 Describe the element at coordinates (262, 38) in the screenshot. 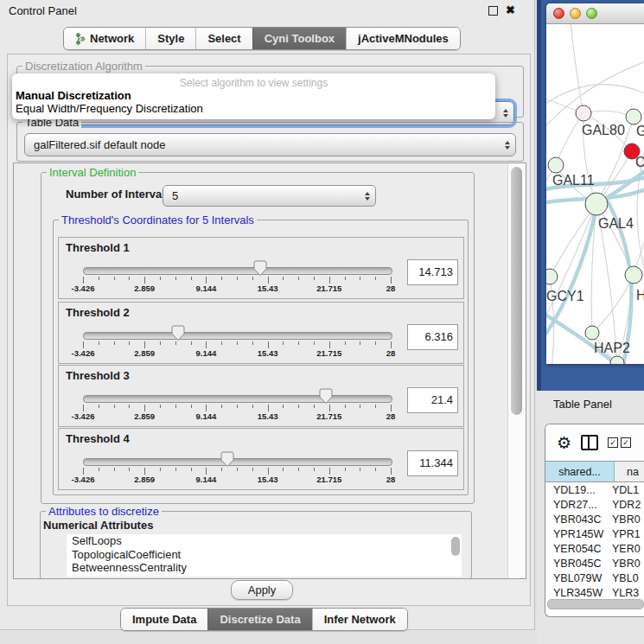

I see `control-panel-tabbar: Network Style Select Cyni Toolbox jActiv…` at that location.